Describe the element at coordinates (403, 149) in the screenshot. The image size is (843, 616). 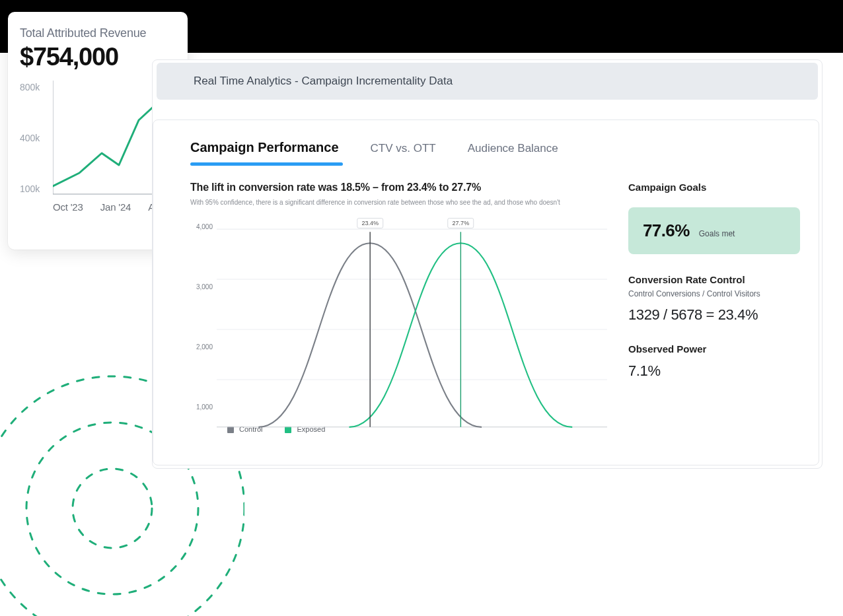
I see `tab-ctv-vs-ott: CTV vs. OTT` at that location.